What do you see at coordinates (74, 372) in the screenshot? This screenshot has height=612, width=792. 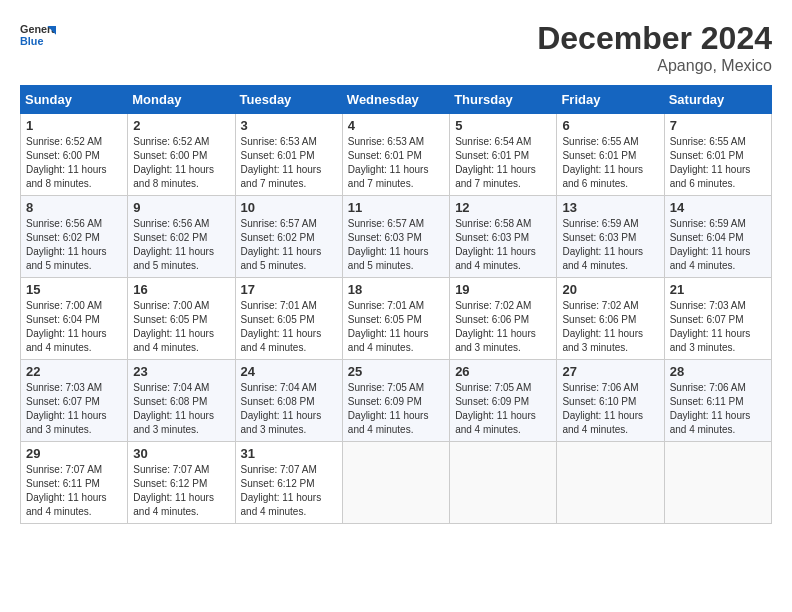 I see `day-number: 22` at bounding box center [74, 372].